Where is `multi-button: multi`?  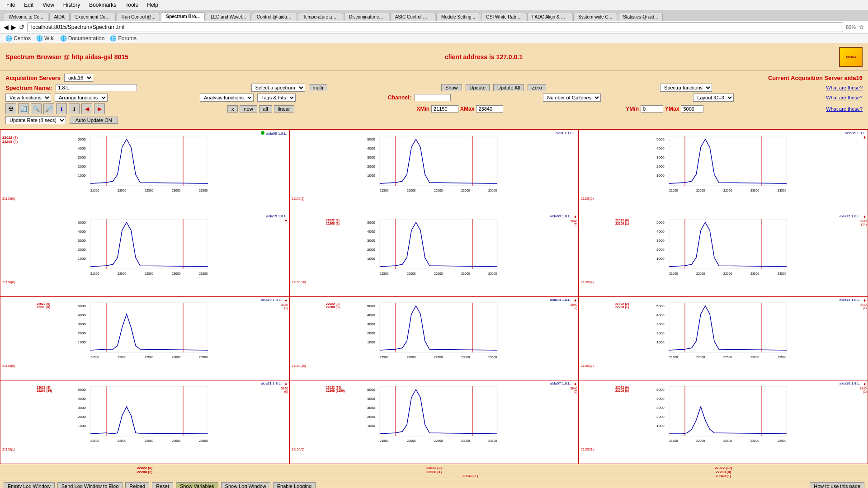
multi-button: multi is located at coordinates (318, 88).